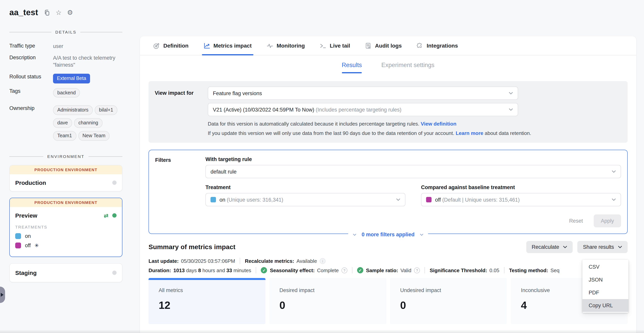  Describe the element at coordinates (306, 200) in the screenshot. I see `treatment-select: on (Unique users: 316,341)` at that location.